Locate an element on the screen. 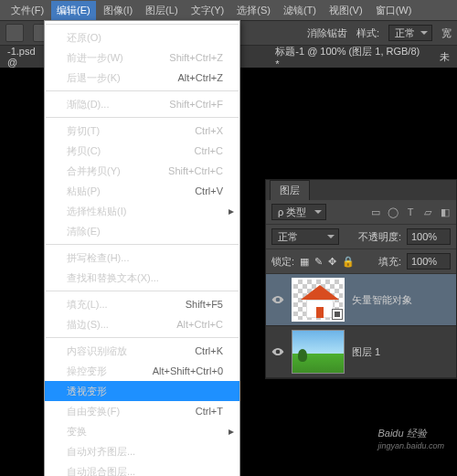 This screenshot has width=457, height=476. menu-item: 选择性粘贴(I) is located at coordinates (143, 211).